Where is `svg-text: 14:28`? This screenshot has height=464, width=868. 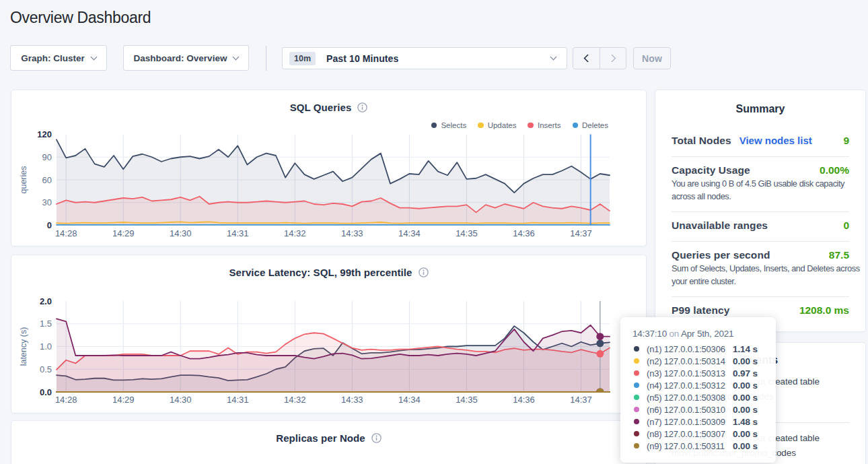
svg-text: 14:28 is located at coordinates (66, 400).